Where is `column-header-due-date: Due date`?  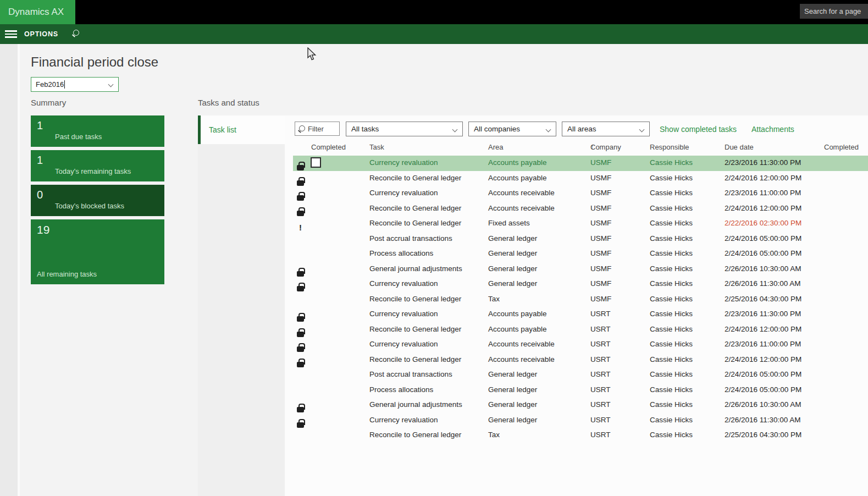
column-header-due-date: Due date is located at coordinates (739, 147).